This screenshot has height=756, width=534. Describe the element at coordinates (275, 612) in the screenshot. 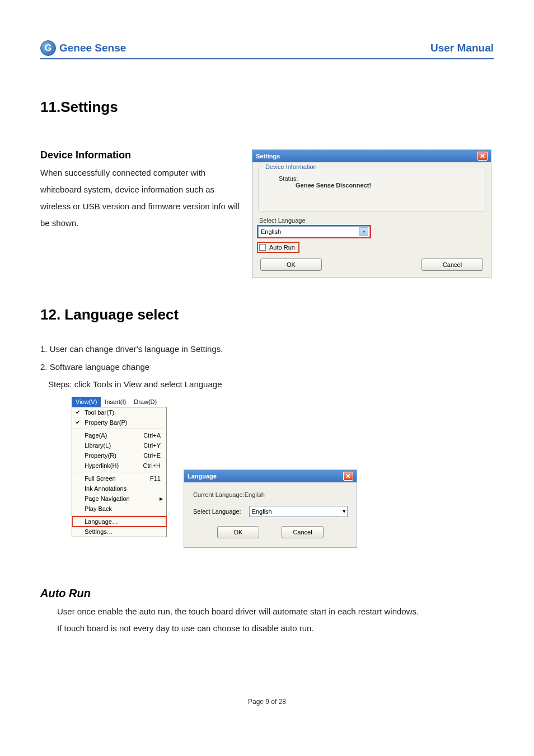

I see `autorun-p1: User once enable the auto run, the touch…` at that location.